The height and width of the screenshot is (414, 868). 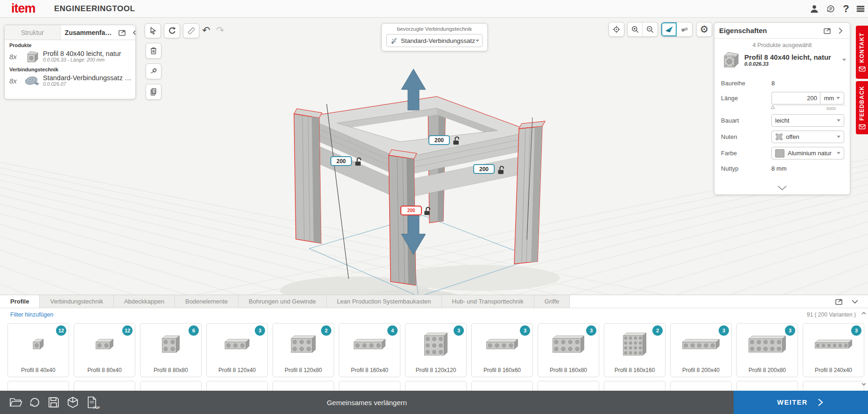 What do you see at coordinates (154, 51) in the screenshot?
I see `delete-icon` at bounding box center [154, 51].